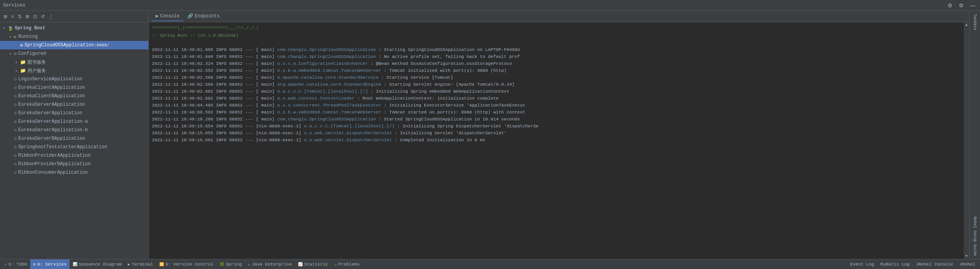 Image resolution: width=980 pixels, height=269 pixels. Describe the element at coordinates (335, 264) in the screenshot. I see `problems-icon: ⚠` at that location.